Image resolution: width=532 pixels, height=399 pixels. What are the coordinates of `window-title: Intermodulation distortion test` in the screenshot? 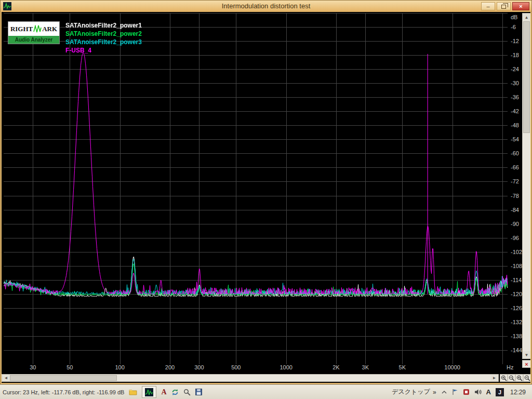 It's located at (266, 6).